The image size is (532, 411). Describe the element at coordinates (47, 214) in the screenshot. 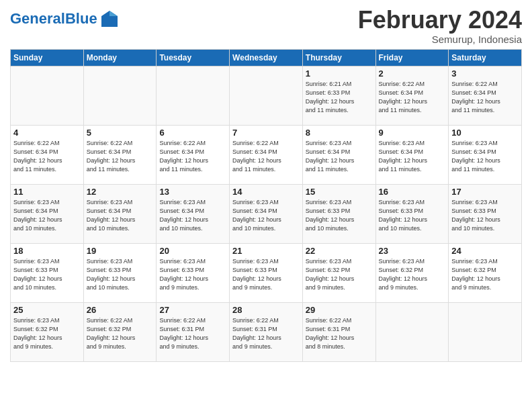

I see `calendar-cell: 11Sunrise: 6:23 AM Sunset: 6:34 PM Dayli…` at that location.